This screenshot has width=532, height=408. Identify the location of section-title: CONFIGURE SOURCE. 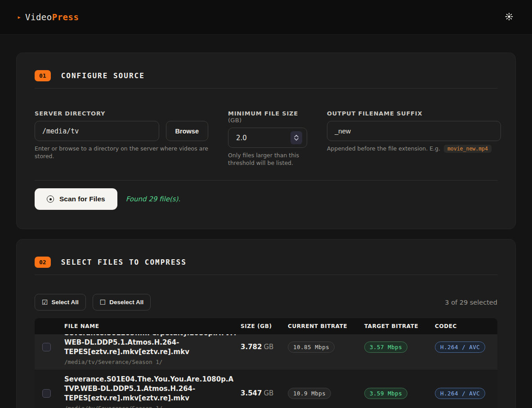
(103, 75).